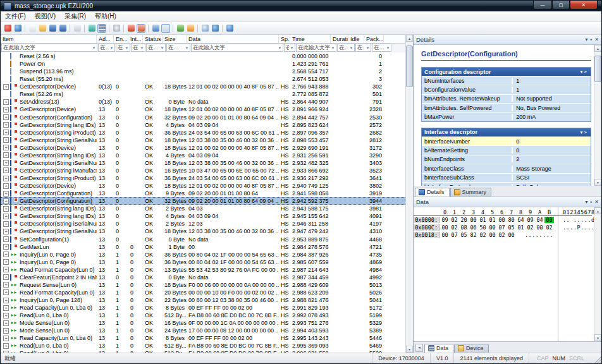 This screenshot has height=364, width=602. I want to click on trigger-icon, so click(131, 28).